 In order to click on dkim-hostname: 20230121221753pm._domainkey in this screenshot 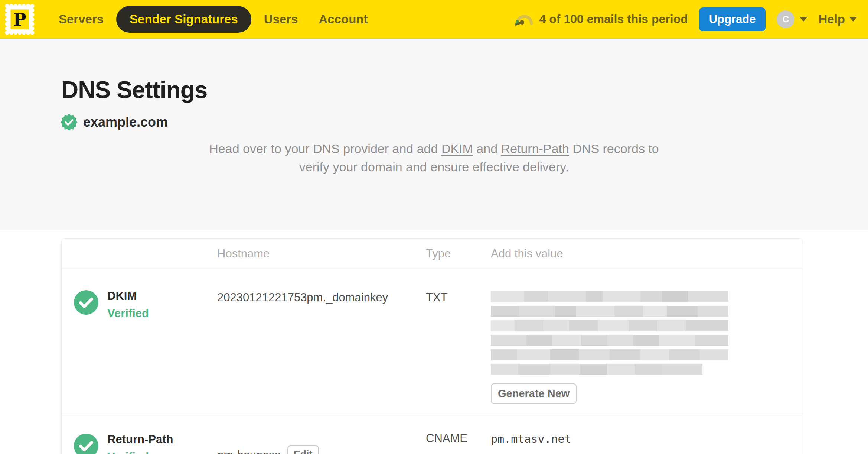, I will do `click(322, 341)`.